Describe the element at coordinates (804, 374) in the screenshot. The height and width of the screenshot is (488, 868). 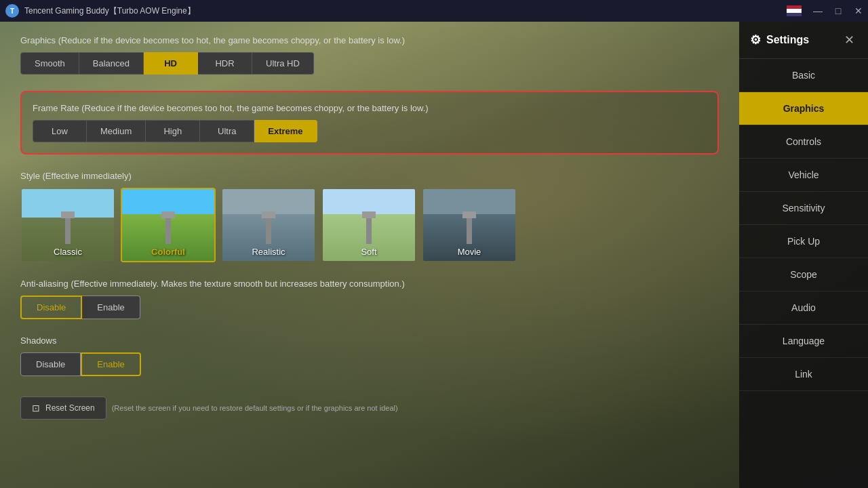
I see `sidebar-item-link: Link` at that location.